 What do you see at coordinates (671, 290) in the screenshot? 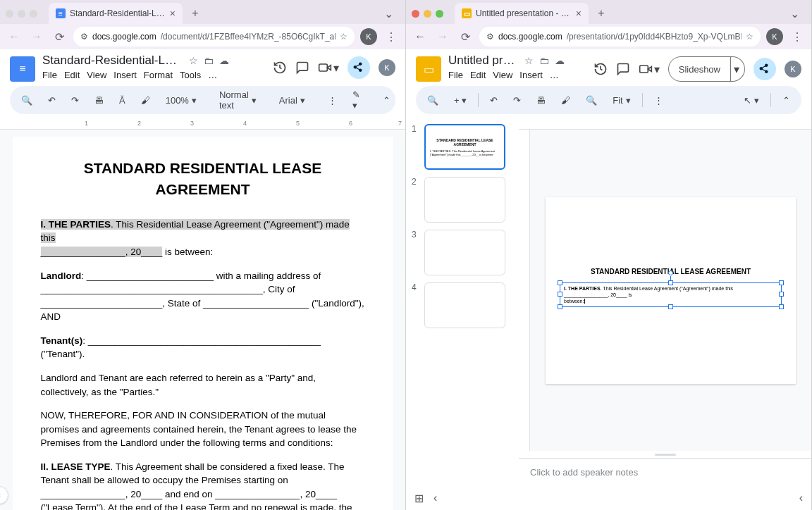
I see `slide: STANDARD RESIDENTIAL LEASE AGREEMENT I` at bounding box center [671, 290].